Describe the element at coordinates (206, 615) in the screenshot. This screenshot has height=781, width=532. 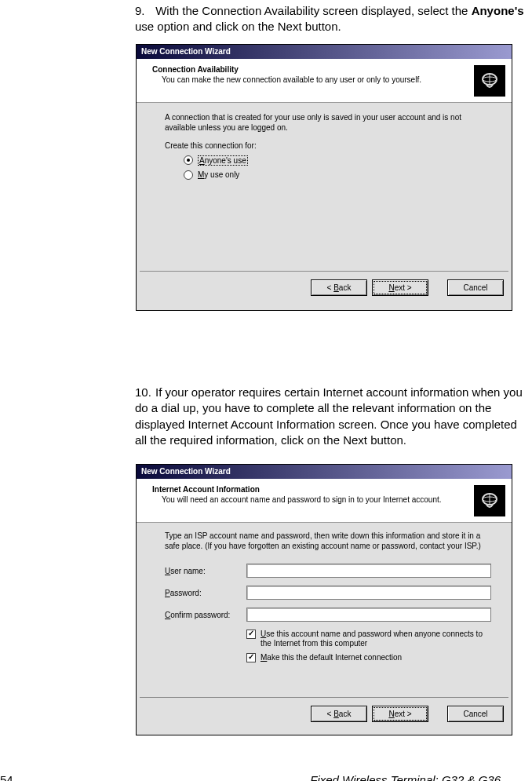
I see `label-confirm: Confirm password:` at that location.